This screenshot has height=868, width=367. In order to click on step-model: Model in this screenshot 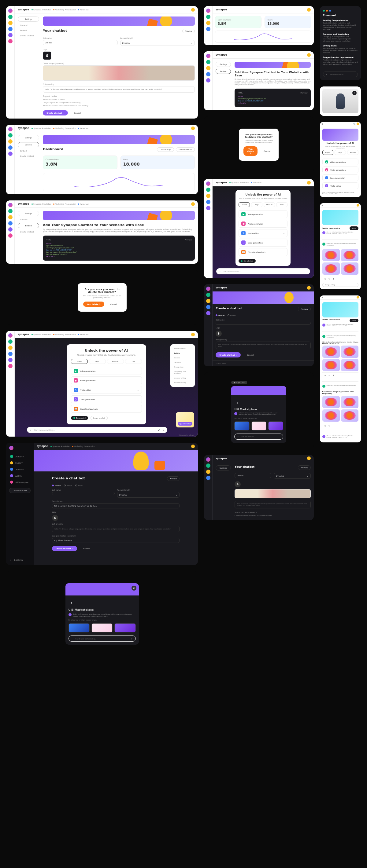, I will do `click(79, 486)`.